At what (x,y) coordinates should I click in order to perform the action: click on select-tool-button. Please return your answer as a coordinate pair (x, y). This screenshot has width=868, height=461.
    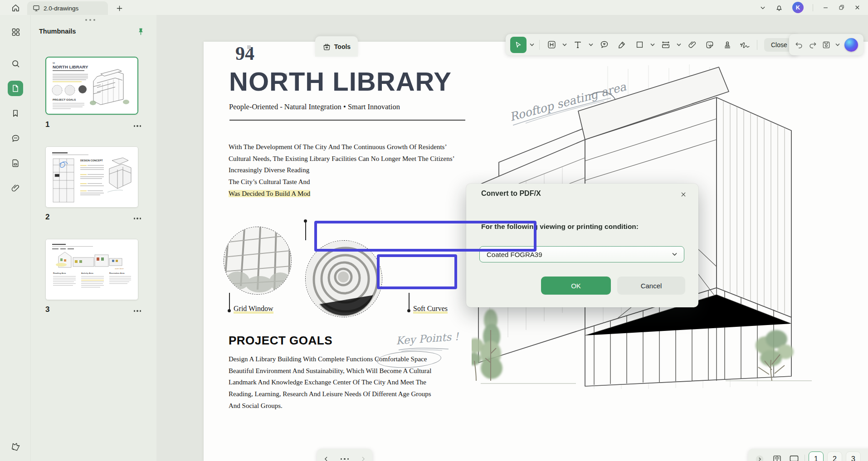
    Looking at the image, I should click on (518, 45).